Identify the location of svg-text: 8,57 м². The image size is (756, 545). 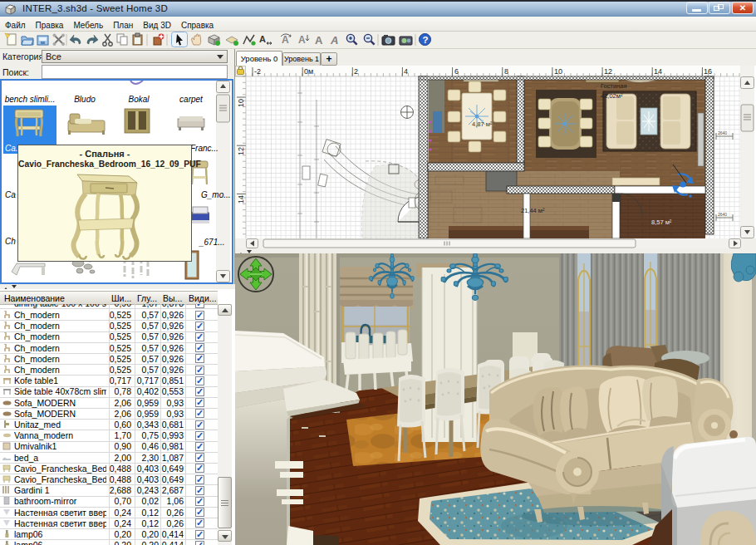
(661, 223).